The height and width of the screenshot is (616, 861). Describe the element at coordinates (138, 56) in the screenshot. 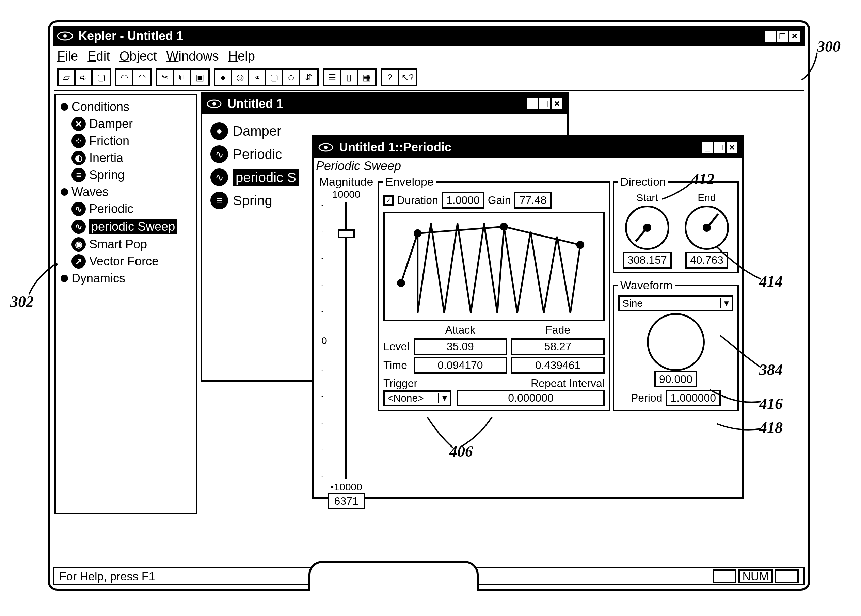

I see `menu-object: Object` at that location.